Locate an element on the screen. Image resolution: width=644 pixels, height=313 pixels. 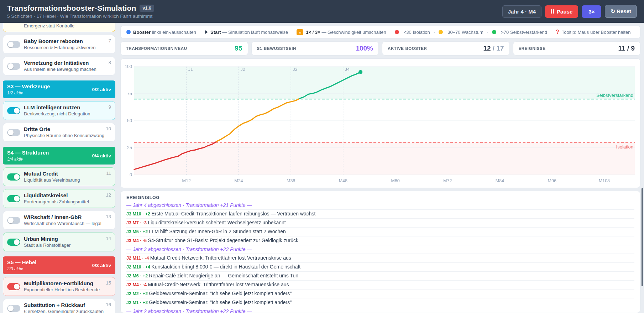
booster-item-partial: Emergenz statt Kontrolle is located at coordinates (59, 27).